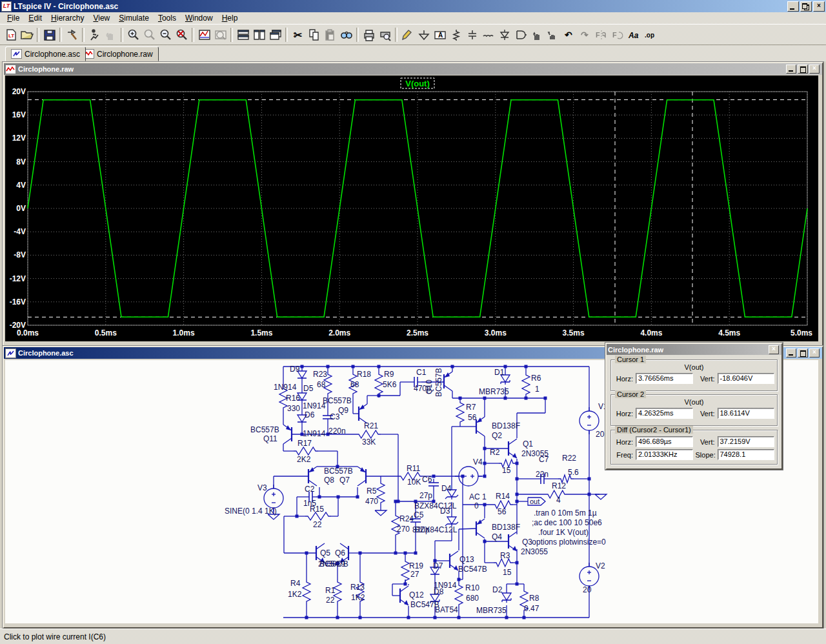 This screenshot has width=826, height=644. I want to click on plot-title: V(out), so click(418, 84).